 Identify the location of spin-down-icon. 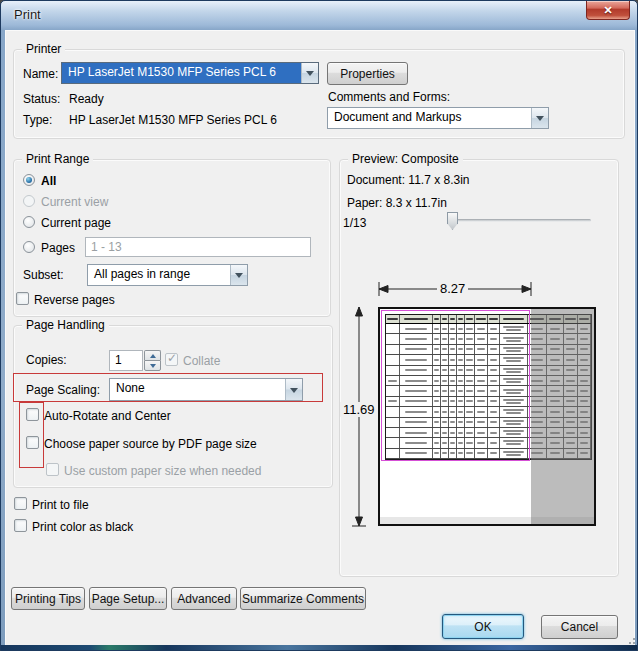
(153, 368).